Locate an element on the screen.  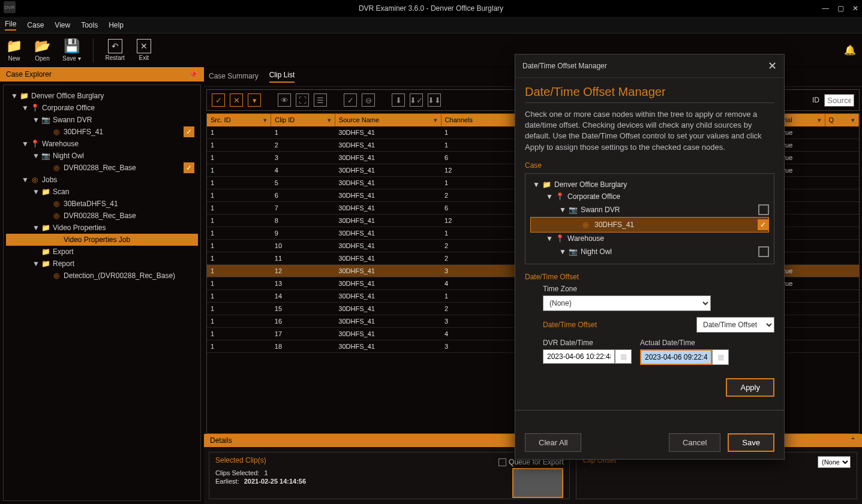
modal-tree-node: ▼📁Denver Office Burglary is located at coordinates (650, 185).